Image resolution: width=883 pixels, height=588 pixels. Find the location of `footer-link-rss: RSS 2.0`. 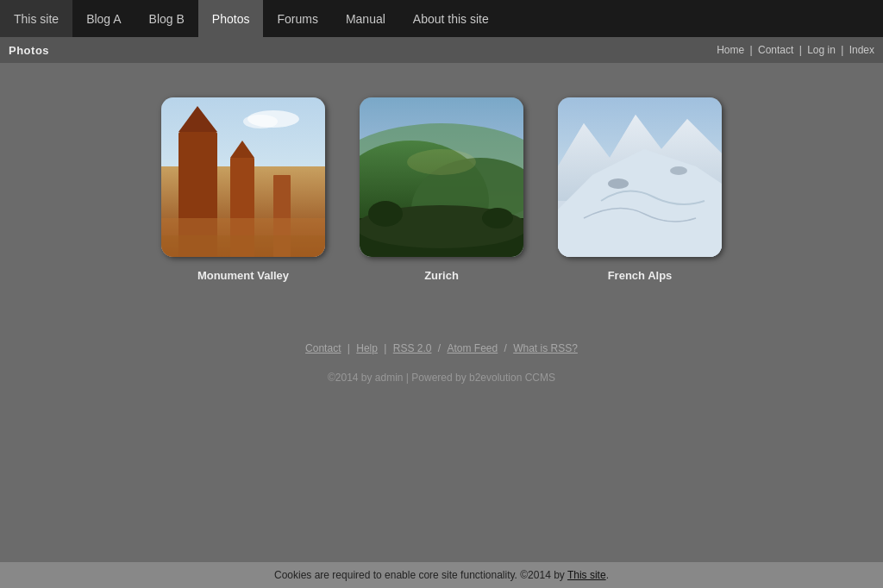

footer-link-rss: RSS 2.0 is located at coordinates (412, 348).